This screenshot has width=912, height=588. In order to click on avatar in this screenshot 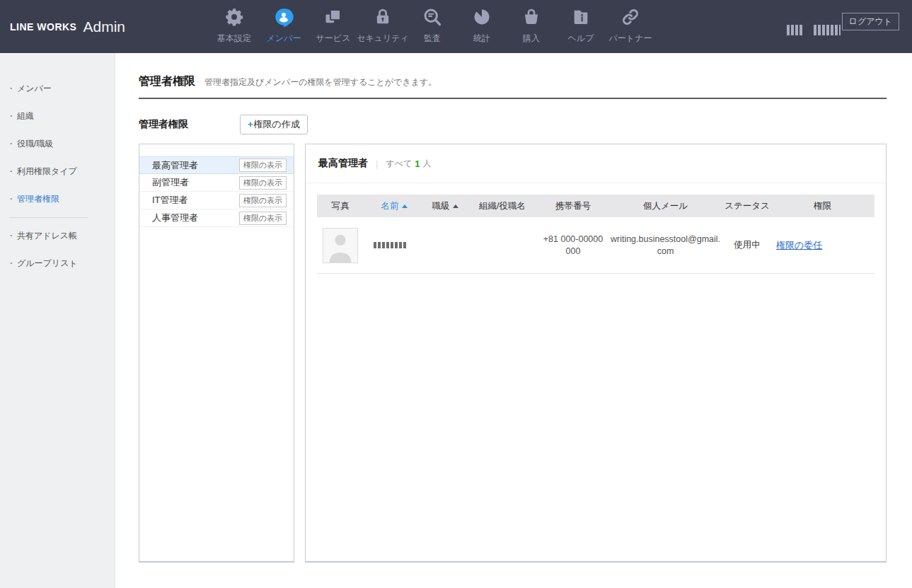, I will do `click(340, 246)`.